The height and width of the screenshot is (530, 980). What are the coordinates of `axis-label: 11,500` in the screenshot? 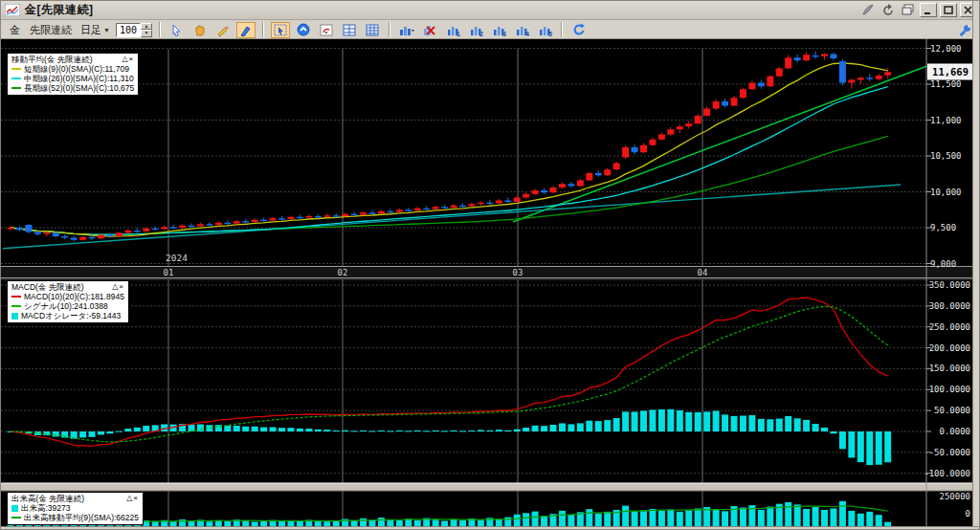 It's located at (946, 84).